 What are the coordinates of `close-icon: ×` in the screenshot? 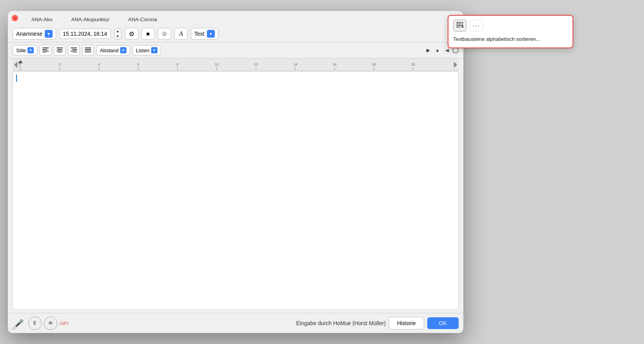 It's located at (15, 18).